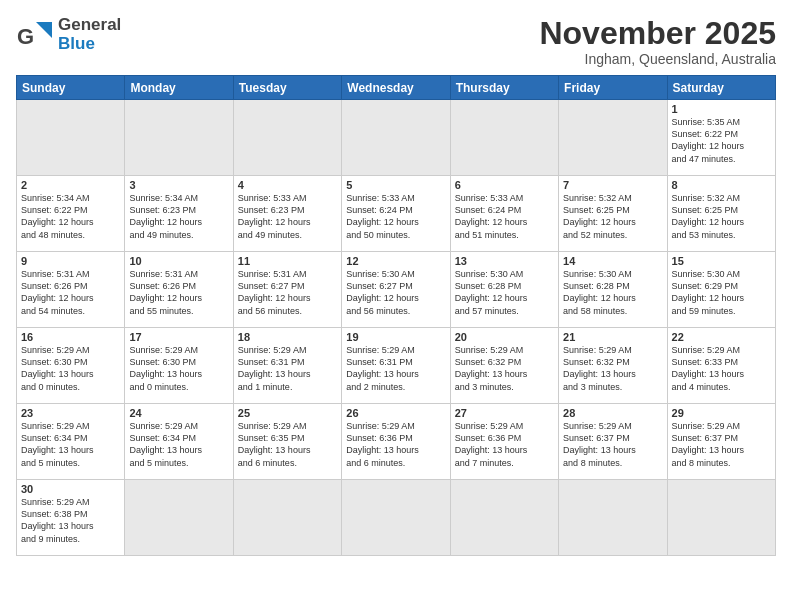 The height and width of the screenshot is (612, 792). I want to click on day-number: 24, so click(178, 413).